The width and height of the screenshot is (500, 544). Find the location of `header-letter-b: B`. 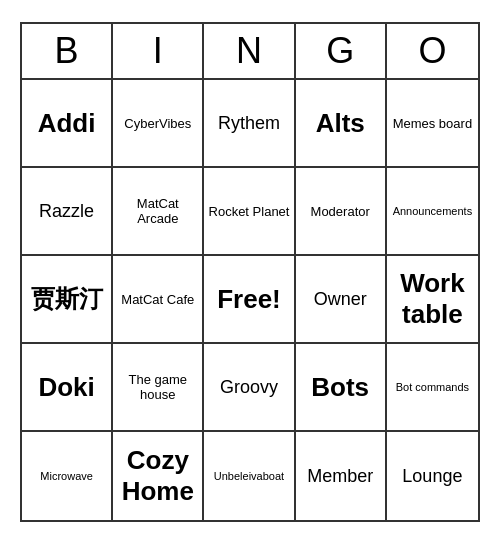

header-letter-b: B is located at coordinates (68, 51).